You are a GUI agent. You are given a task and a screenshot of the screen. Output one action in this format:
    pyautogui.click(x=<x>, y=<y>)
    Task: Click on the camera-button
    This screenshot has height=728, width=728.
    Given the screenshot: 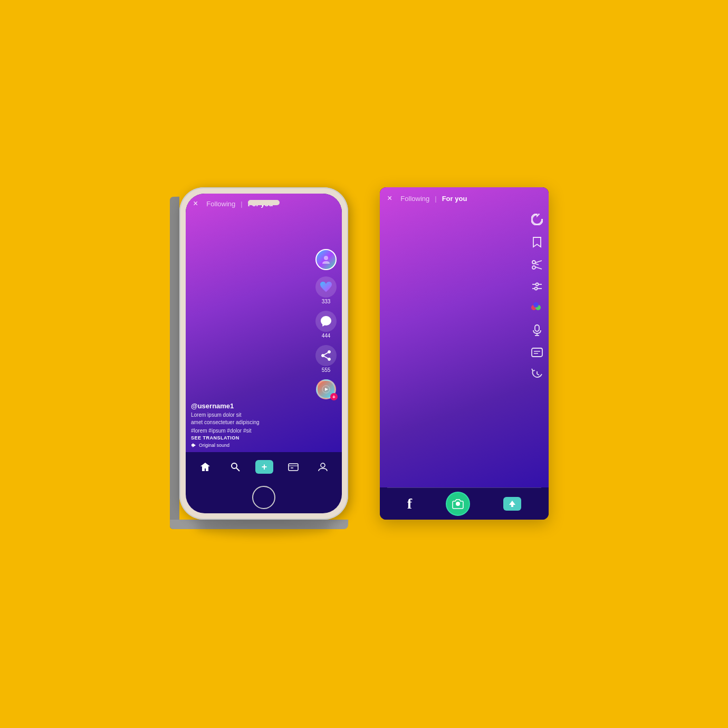 What is the action you would take?
    pyautogui.click(x=458, y=504)
    